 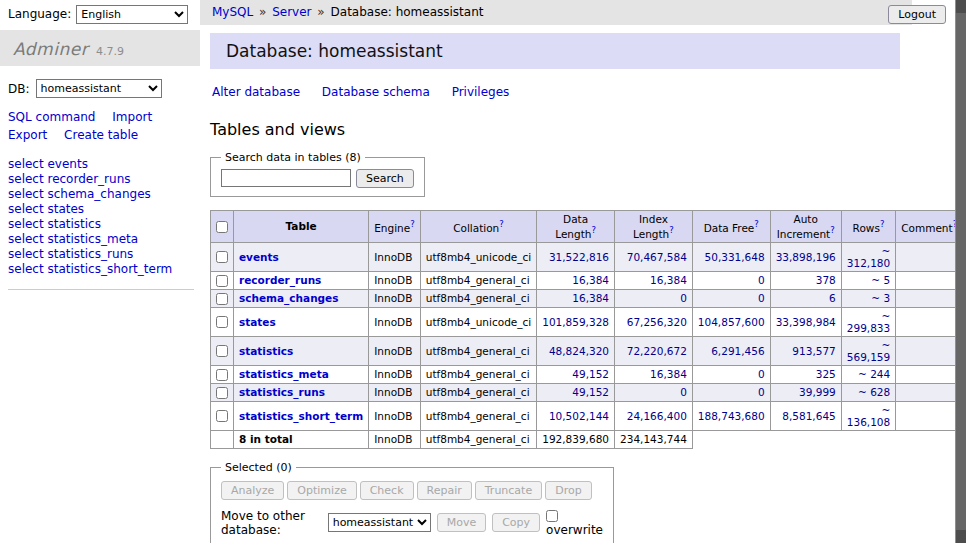 What do you see at coordinates (587, 227) in the screenshot?
I see `tables-list-header: TableEngine?Collation?Data Length?Index …` at bounding box center [587, 227].